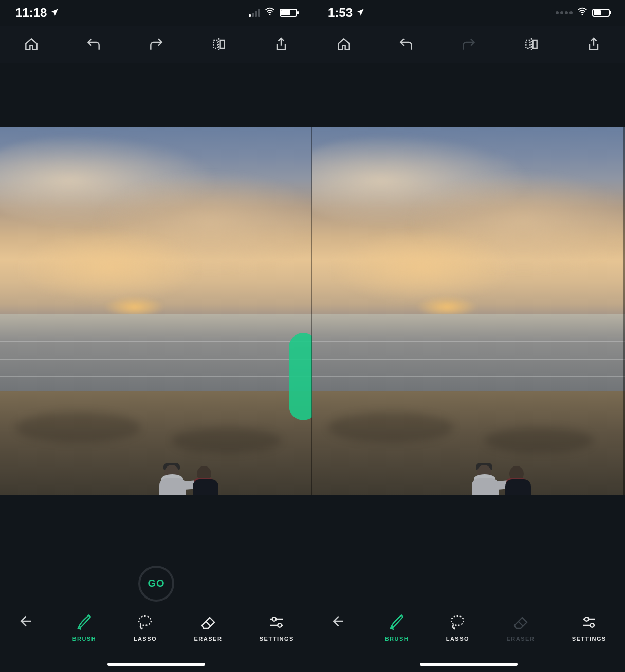  I want to click on go-button: GO, so click(156, 584).